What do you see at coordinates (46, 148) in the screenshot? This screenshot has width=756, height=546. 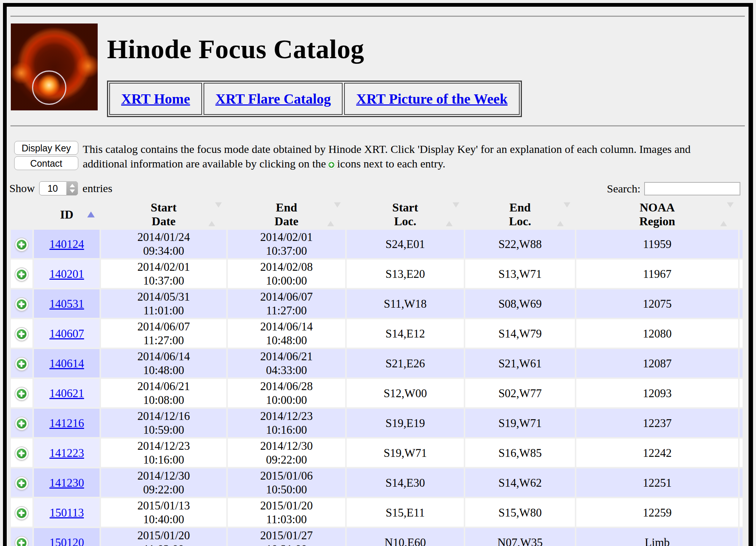 I see `display-key-button: Display Key` at bounding box center [46, 148].